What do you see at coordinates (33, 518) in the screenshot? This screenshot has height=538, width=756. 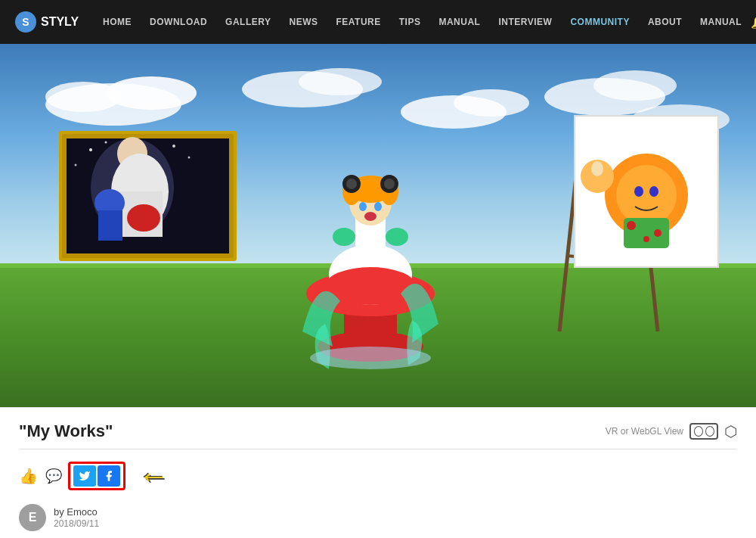 I see `author-avatar: E` at bounding box center [33, 518].